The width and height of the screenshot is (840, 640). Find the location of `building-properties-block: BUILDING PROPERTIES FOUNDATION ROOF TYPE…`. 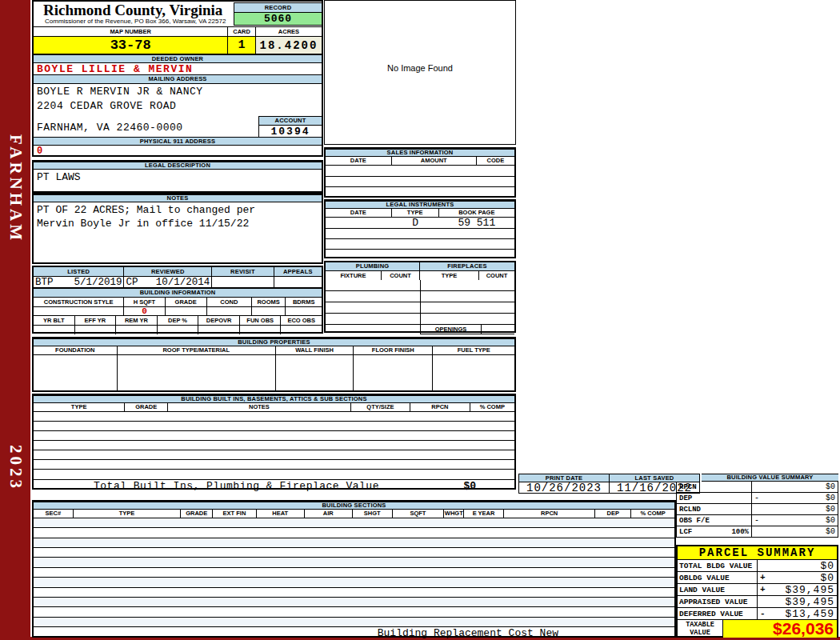

building-properties-block: BUILDING PROPERTIES FOUNDATION ROOF TYPE… is located at coordinates (274, 365).